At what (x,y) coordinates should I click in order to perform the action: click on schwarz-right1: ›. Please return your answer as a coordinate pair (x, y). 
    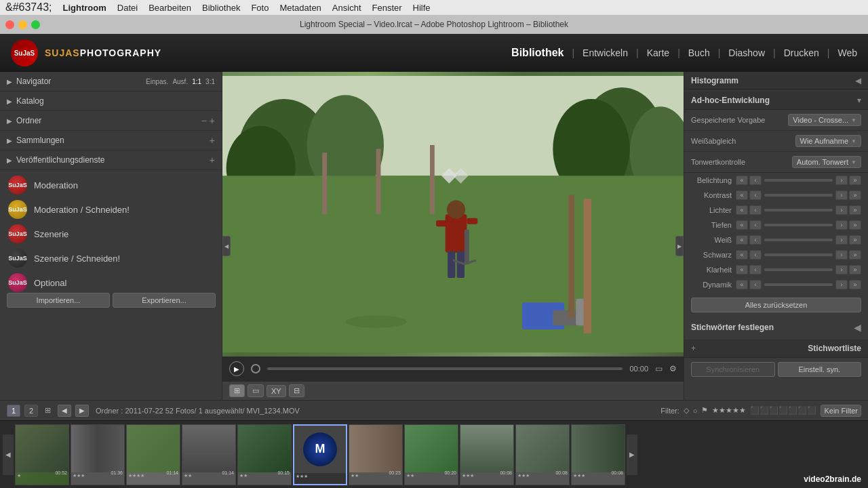
    Looking at the image, I should click on (842, 255).